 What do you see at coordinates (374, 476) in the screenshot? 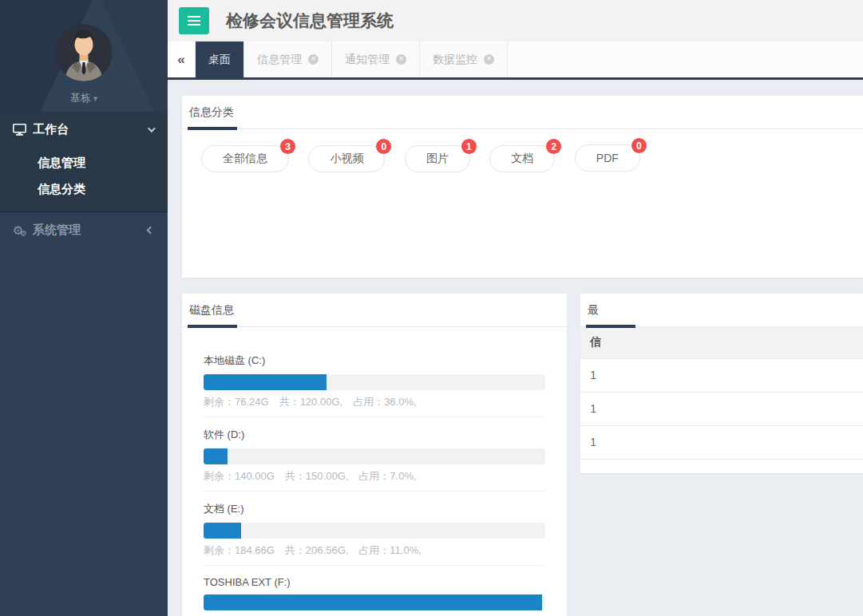
I see `disk-stats: 剩余：140.00G 共：150.00G, 占用：7.0%,` at bounding box center [374, 476].